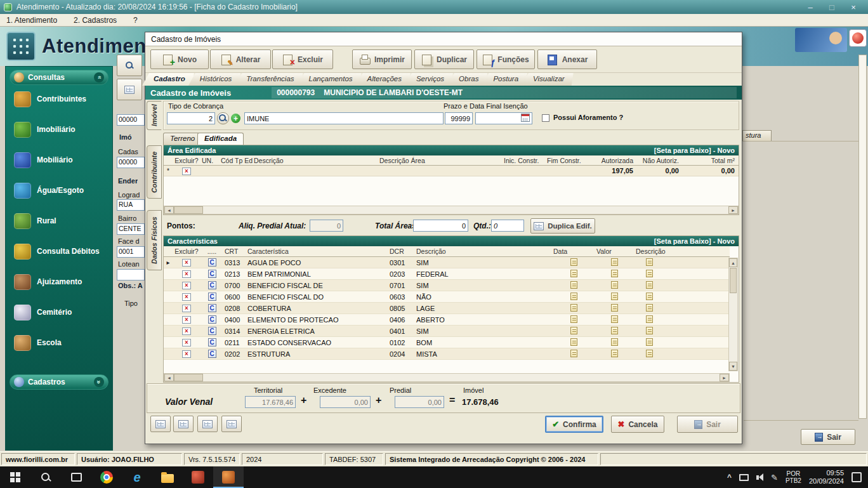 The height and width of the screenshot is (488, 868). I want to click on bg-bairro-field: CENTE, so click(131, 229).